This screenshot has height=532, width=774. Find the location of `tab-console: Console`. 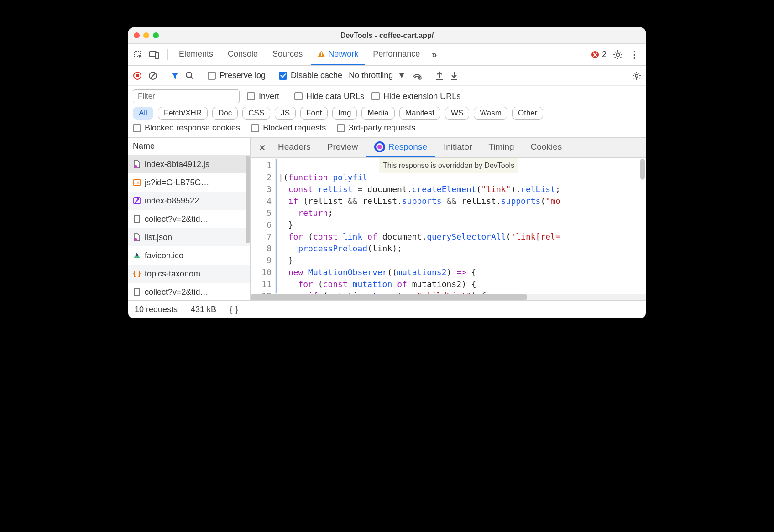

tab-console: Console is located at coordinates (243, 55).